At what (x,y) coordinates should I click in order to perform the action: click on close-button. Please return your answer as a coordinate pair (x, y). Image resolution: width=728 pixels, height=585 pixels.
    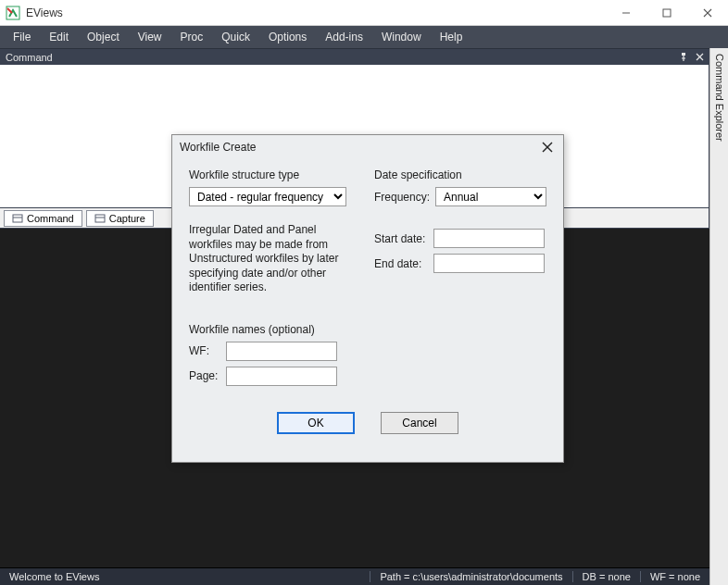
    Looking at the image, I should click on (708, 13).